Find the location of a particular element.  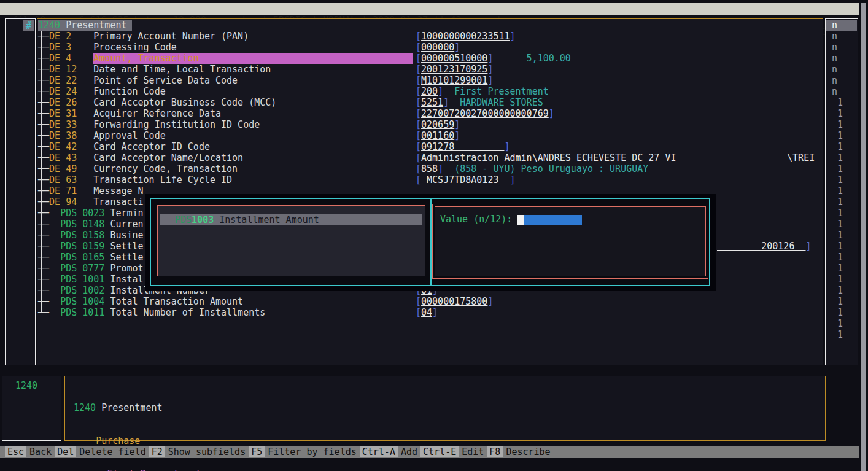

summary-gutter: 1240 is located at coordinates (32, 408).